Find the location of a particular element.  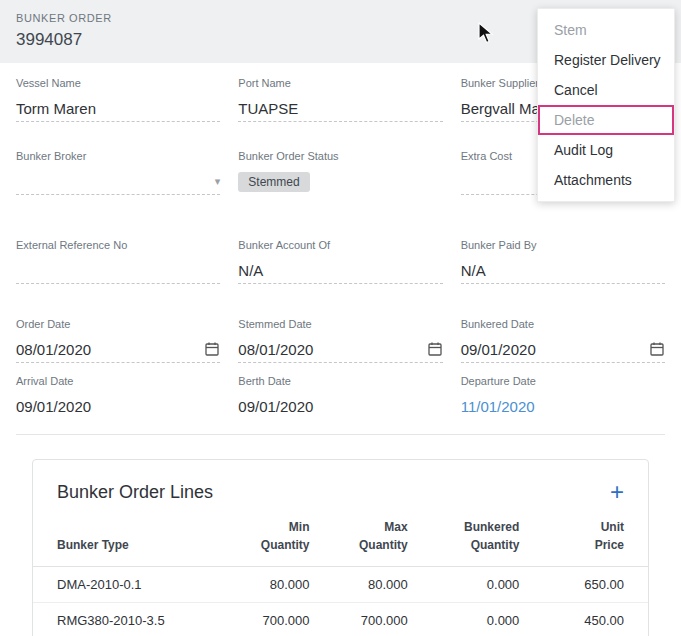

field-order-date: Order Date 08/01/2020 is located at coordinates (118, 340).